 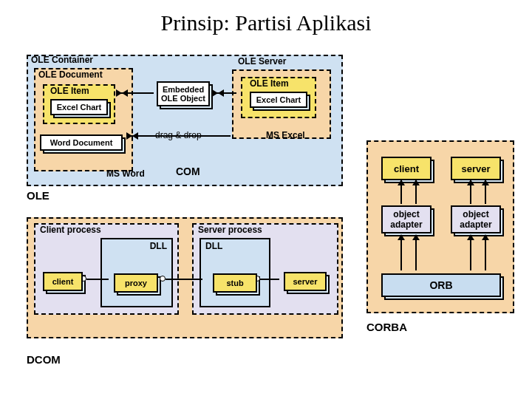 What do you see at coordinates (304, 282) in the screenshot?
I see `server-label: server` at bounding box center [304, 282].